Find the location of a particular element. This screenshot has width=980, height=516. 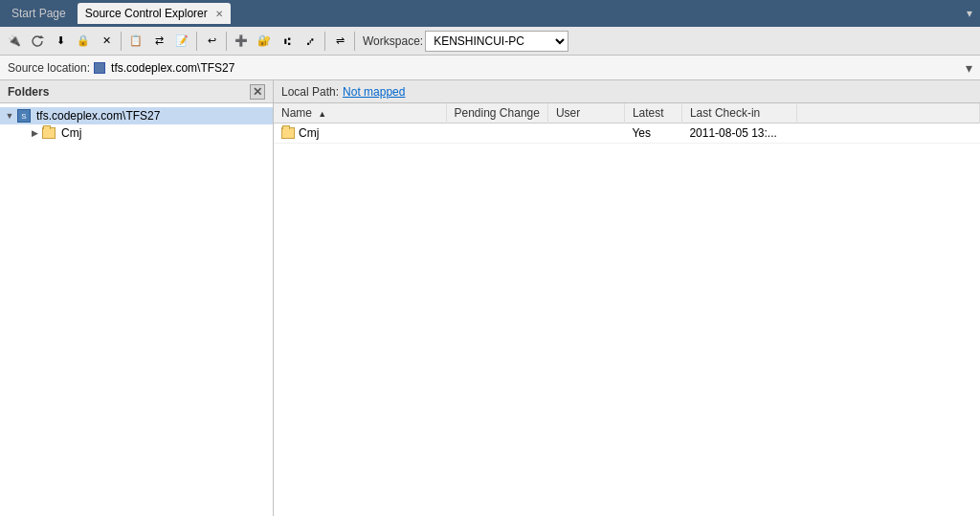

source-location-value: tfs.codeplex.com\TFS27 is located at coordinates (536, 68).